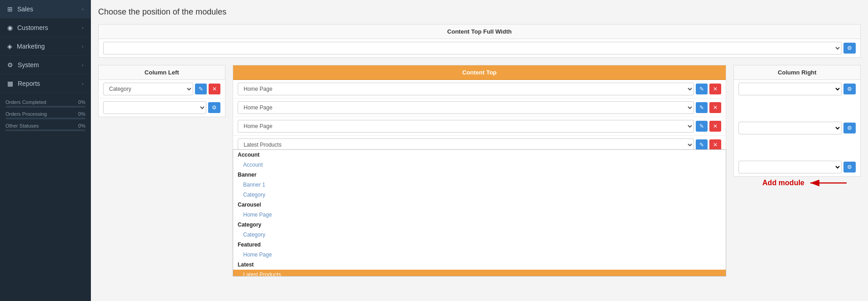 This screenshot has width=868, height=301. What do you see at coordinates (26, 102) in the screenshot?
I see `stat-label-text: Orders Completed` at bounding box center [26, 102].